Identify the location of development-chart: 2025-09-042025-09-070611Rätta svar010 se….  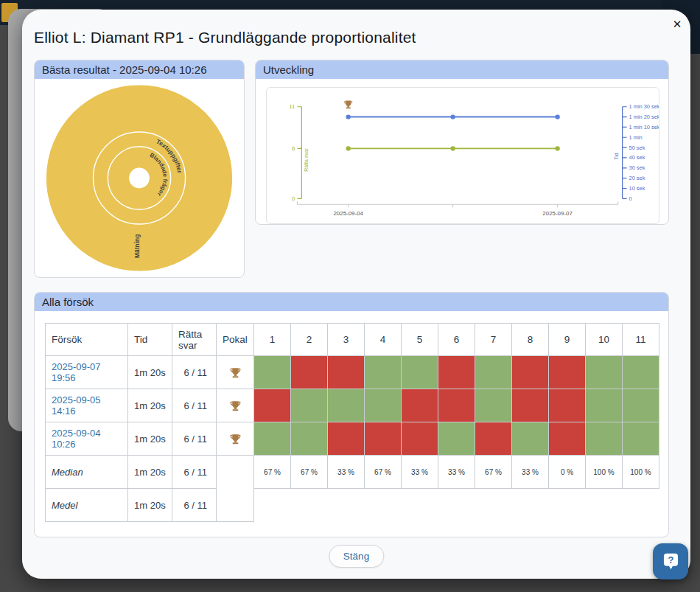
(463, 156).